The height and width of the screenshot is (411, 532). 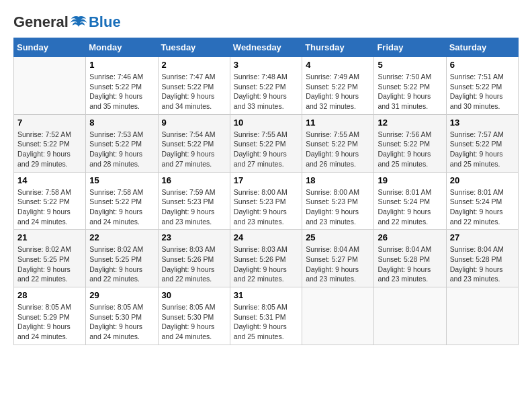 What do you see at coordinates (122, 265) in the screenshot?
I see `day-info: Sunrise: 8:02 AMSunset: 5:25 PMDaylight:…` at bounding box center [122, 265].